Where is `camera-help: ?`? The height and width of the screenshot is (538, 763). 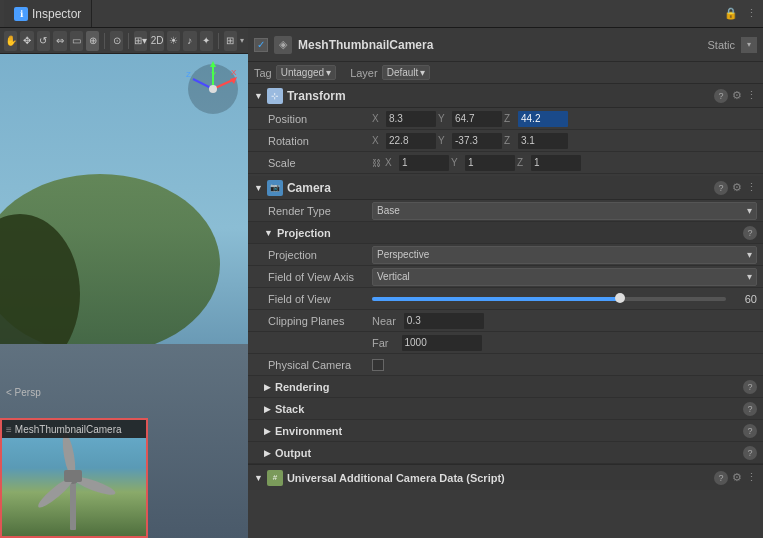
camera-help: ? is located at coordinates (721, 188).